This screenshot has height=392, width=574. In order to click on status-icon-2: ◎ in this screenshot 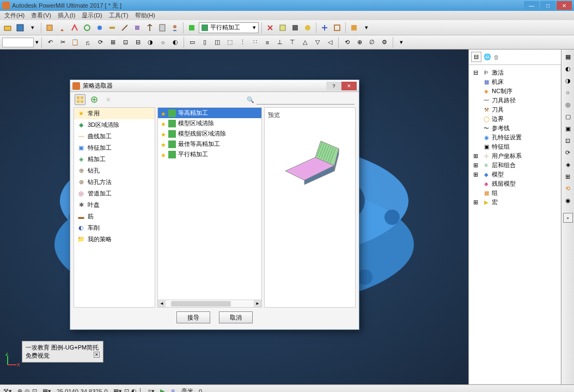, I will do `click(27, 390)`.